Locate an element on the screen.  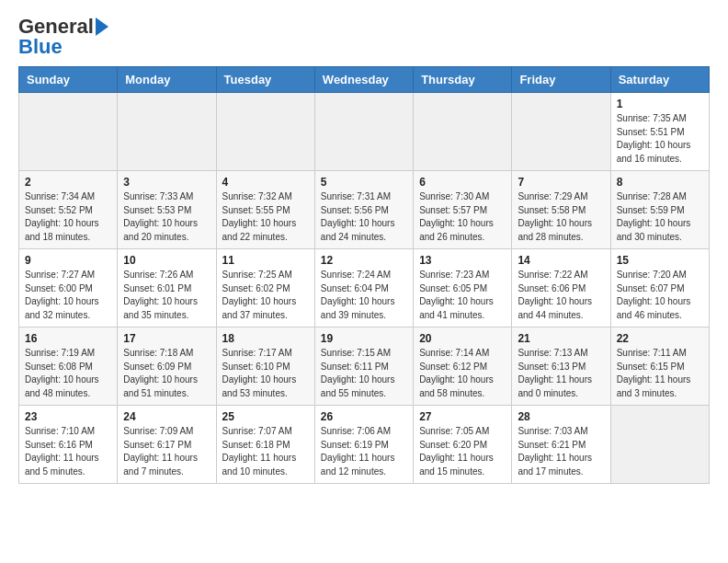
calendar-week-row: 2Sunrise: 7:34 AM Sunset: 5:52 PM Daylig… is located at coordinates (364, 210).